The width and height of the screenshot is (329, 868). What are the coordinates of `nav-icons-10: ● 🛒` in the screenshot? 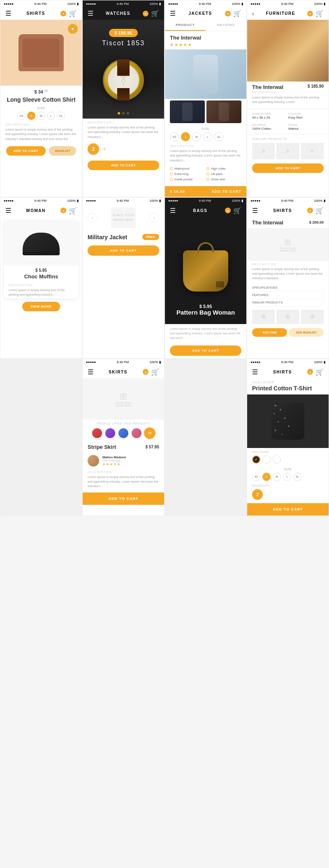 It's located at (315, 372).